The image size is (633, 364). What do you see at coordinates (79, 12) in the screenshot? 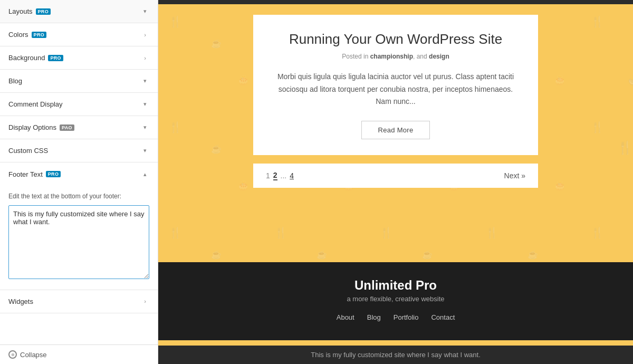
I see `sidebar-item-layouts: Layouts PRO ▾` at bounding box center [79, 12].